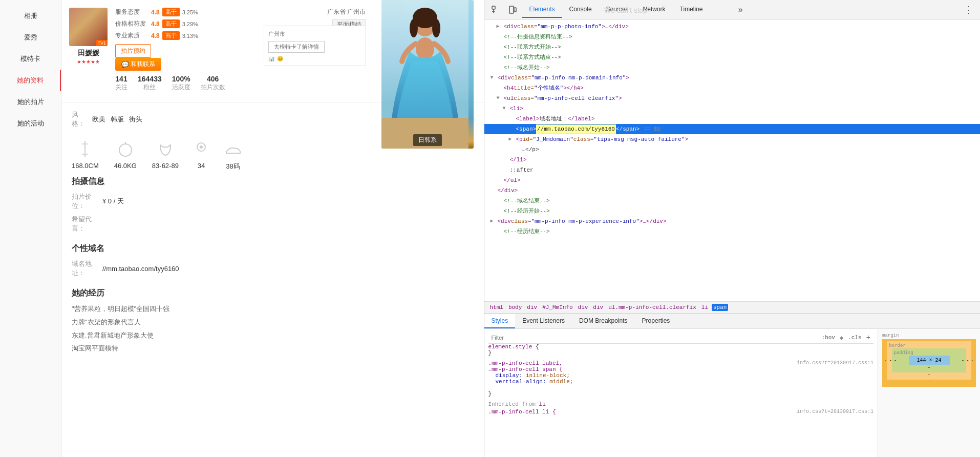  I want to click on padding-bottom: -, so click(929, 368).